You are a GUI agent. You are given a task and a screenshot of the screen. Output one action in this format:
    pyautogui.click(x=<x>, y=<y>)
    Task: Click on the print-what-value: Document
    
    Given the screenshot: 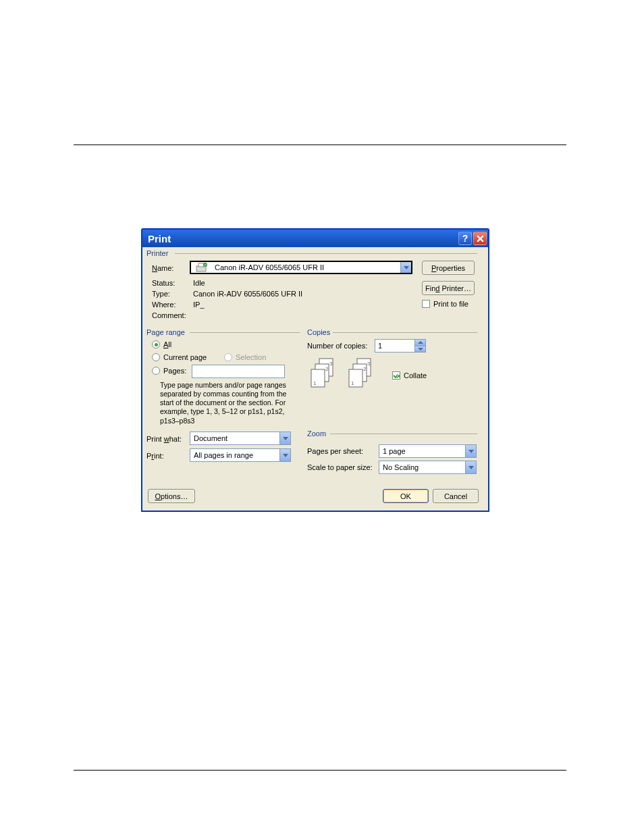 What is the action you would take?
    pyautogui.click(x=211, y=438)
    